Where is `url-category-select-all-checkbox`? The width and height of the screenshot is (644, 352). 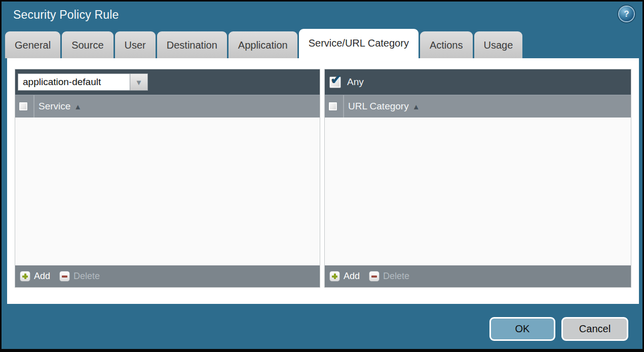
url-category-select-all-checkbox is located at coordinates (333, 106).